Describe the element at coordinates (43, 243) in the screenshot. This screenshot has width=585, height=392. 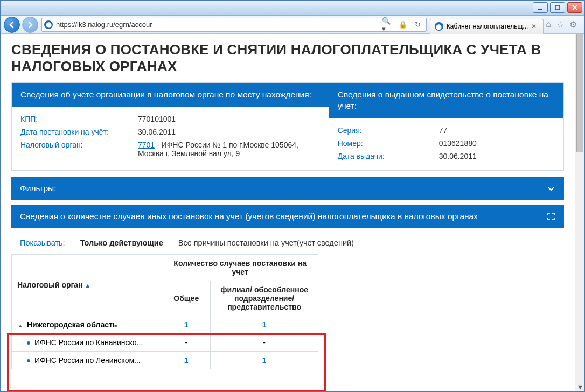
I see `display-label: Показывать:` at that location.